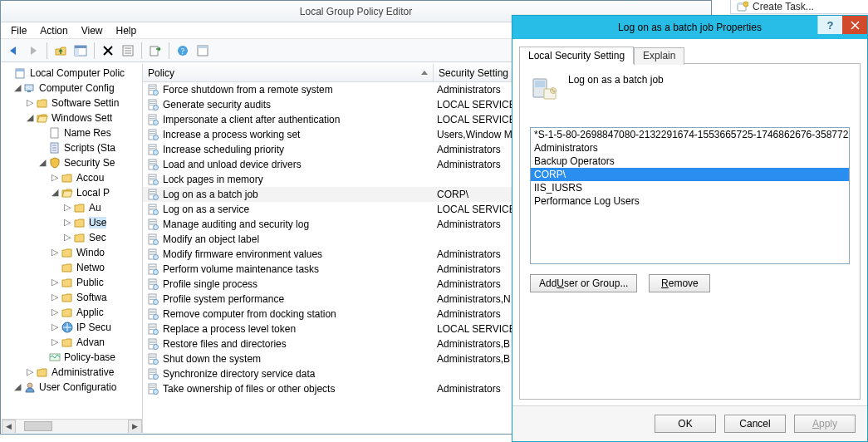  What do you see at coordinates (91, 342) in the screenshot?
I see `tree-advanced-audit: Advan` at bounding box center [91, 342].